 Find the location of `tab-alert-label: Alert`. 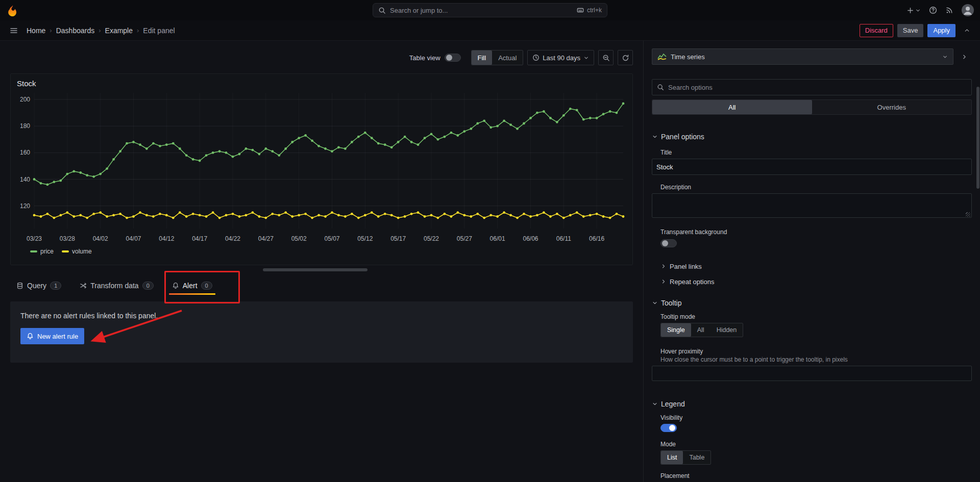

tab-alert-label: Alert is located at coordinates (190, 286).